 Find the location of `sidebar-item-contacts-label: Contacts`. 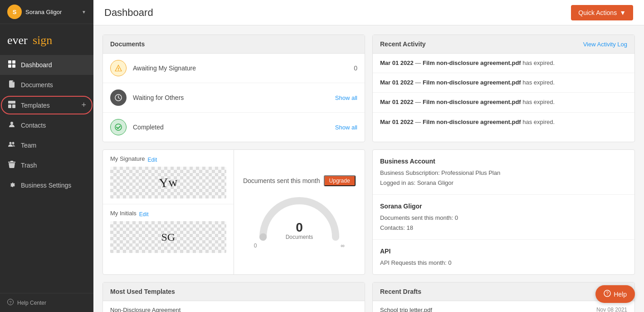

sidebar-item-contacts-label: Contacts is located at coordinates (54, 125).